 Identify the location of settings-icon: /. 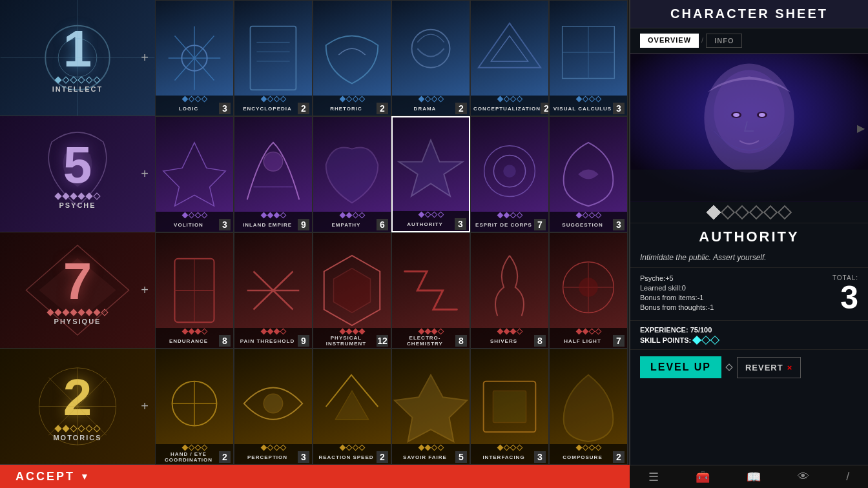
(847, 476).